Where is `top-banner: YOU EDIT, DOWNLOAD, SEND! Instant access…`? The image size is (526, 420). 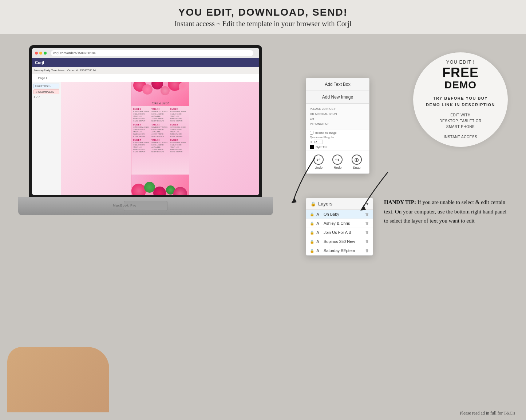 top-banner: YOU EDIT, DOWNLOAD, SEND! Instant access… is located at coordinates (263, 17).